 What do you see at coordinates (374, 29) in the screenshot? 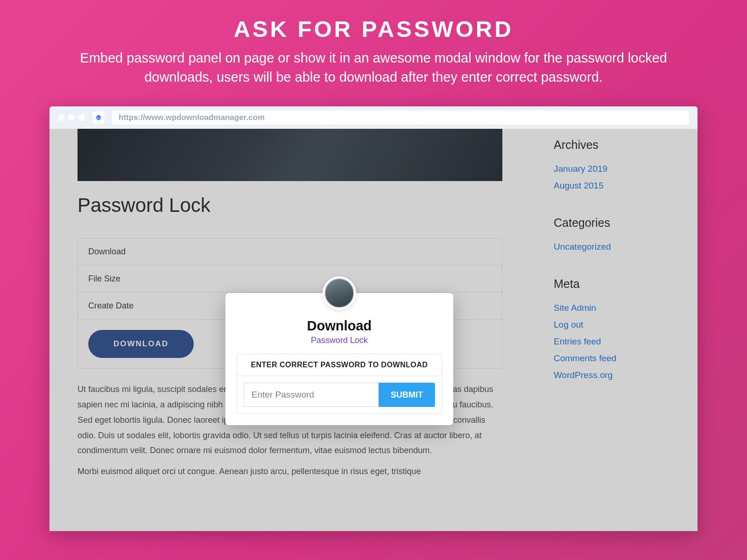
I see `hero-title: ASK FOR PASSWORD` at bounding box center [374, 29].